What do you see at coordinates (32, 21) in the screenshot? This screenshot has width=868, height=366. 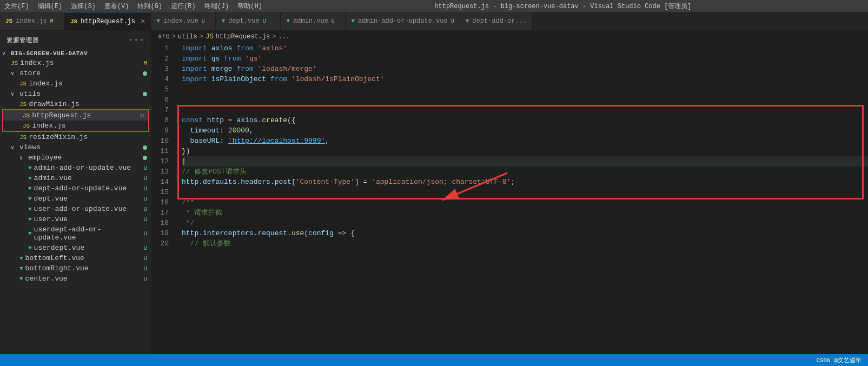 I see `tab-index-js: JS index.js M` at bounding box center [32, 21].